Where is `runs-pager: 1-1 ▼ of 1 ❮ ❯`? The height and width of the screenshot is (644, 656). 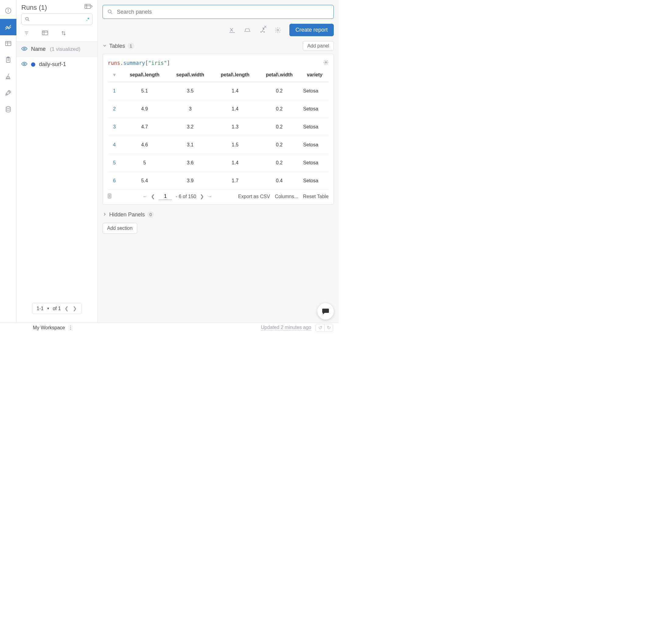 runs-pager: 1-1 ▼ of 1 ❮ ❯ is located at coordinates (57, 308).